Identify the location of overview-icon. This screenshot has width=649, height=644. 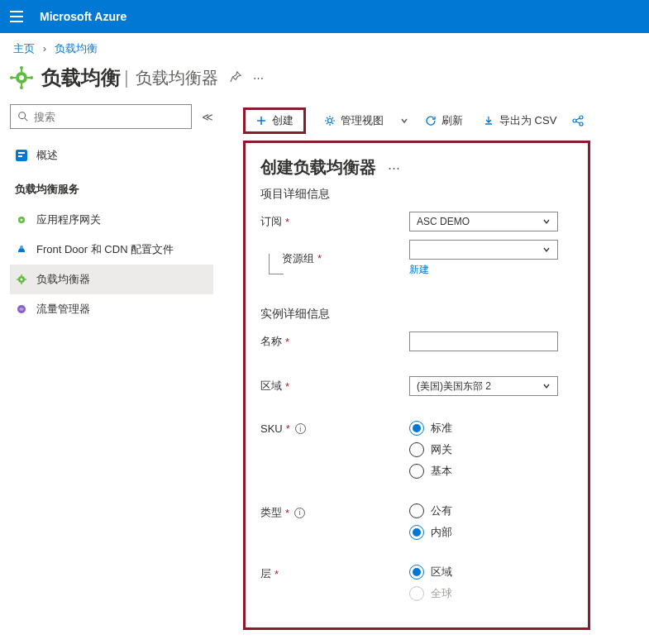
(21, 155).